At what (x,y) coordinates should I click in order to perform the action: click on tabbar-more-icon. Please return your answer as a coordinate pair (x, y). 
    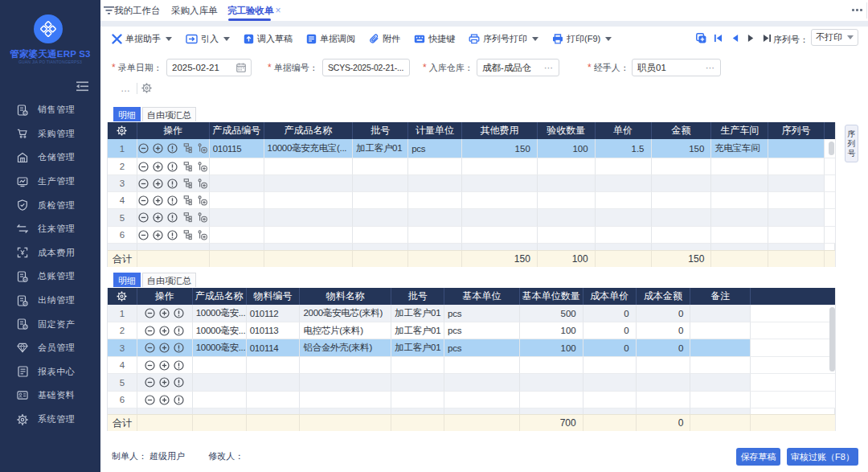
    Looking at the image, I should click on (857, 10).